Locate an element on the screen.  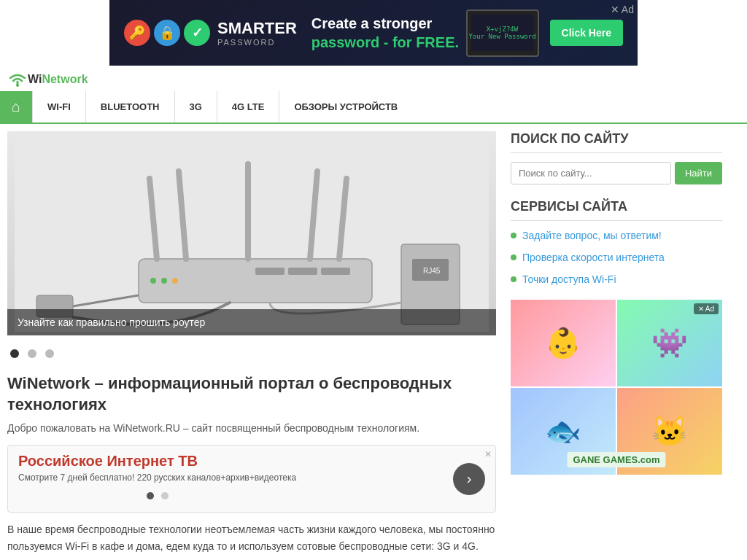
hero-caption-text: Узнайте как правильно прошить роутер is located at coordinates (111, 322).